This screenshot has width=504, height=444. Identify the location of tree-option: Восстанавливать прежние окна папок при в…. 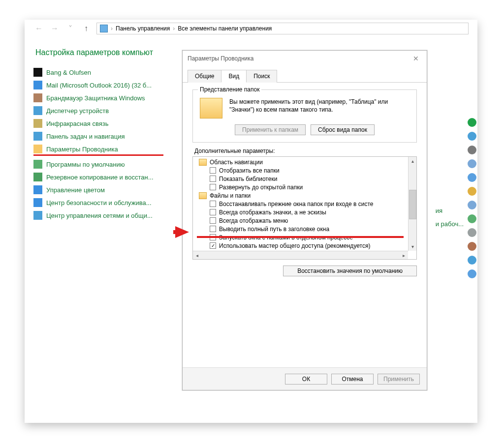
(306, 204).